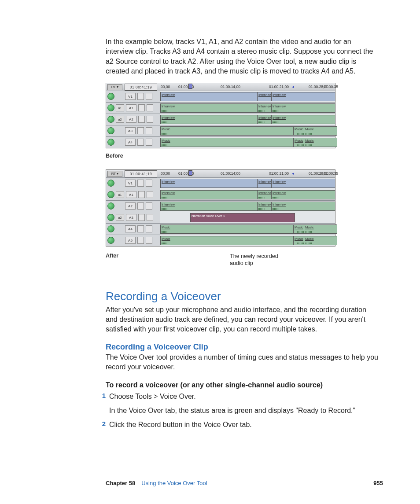  What do you see at coordinates (221, 96) in the screenshot?
I see `track-row-v1: V1 InterviewInterviewInterview` at bounding box center [221, 96].